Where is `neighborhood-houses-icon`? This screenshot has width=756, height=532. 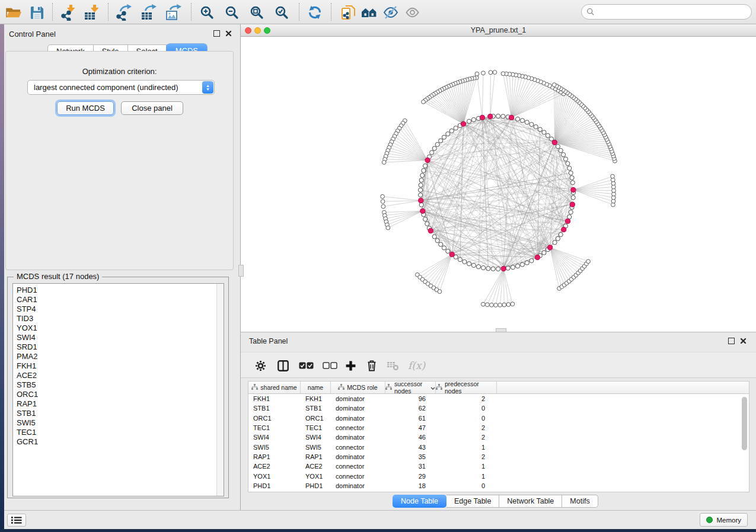 neighborhood-houses-icon is located at coordinates (369, 12).